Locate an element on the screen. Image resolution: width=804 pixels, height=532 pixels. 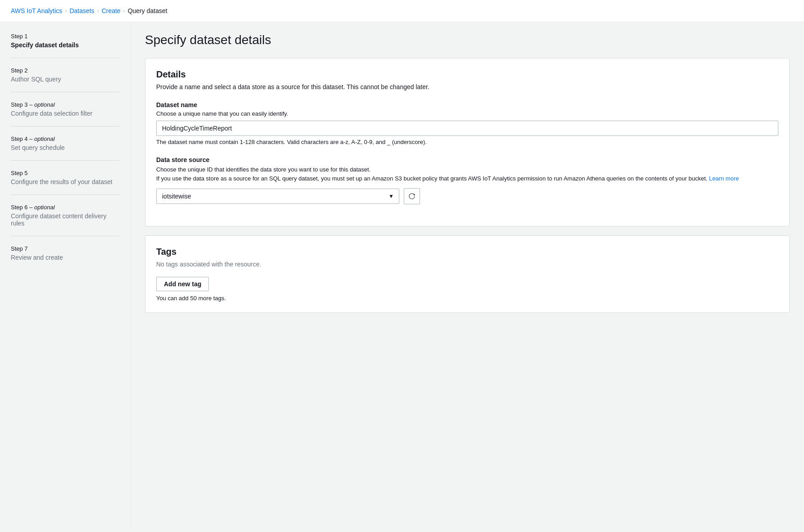
step-6-label: Configure dataset content delivery rules is located at coordinates (65, 220).